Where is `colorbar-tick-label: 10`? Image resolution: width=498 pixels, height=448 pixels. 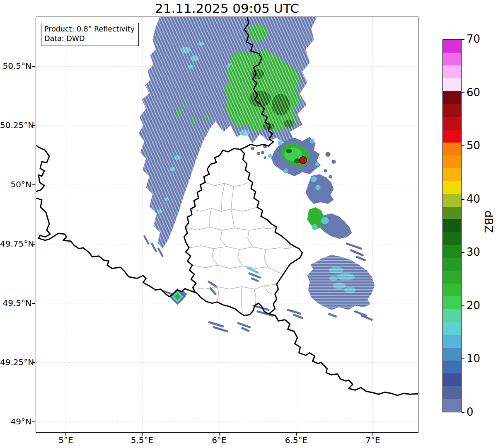
colorbar-tick-label: 10 is located at coordinates (473, 358).